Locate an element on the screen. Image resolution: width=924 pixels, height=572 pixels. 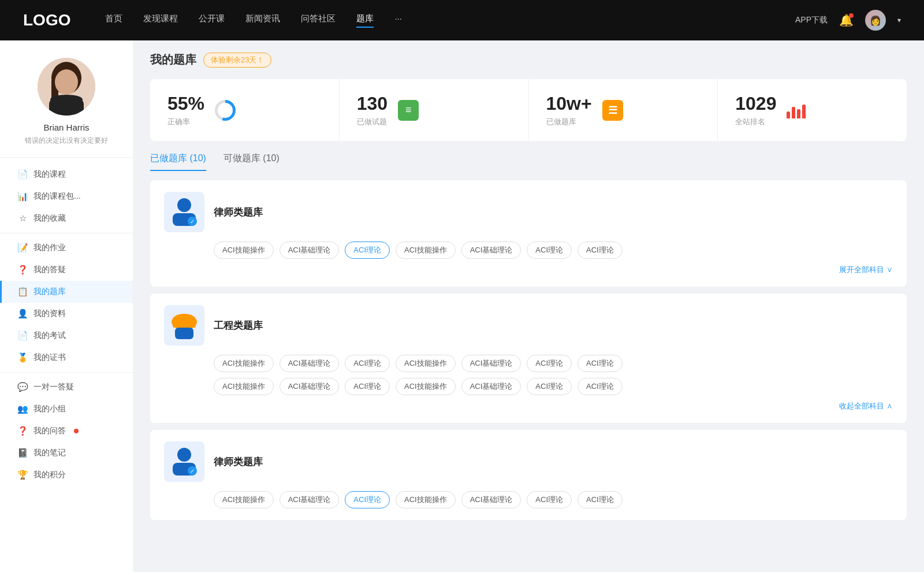
sidebar-label-profile: 我的资料 is located at coordinates (50, 314).